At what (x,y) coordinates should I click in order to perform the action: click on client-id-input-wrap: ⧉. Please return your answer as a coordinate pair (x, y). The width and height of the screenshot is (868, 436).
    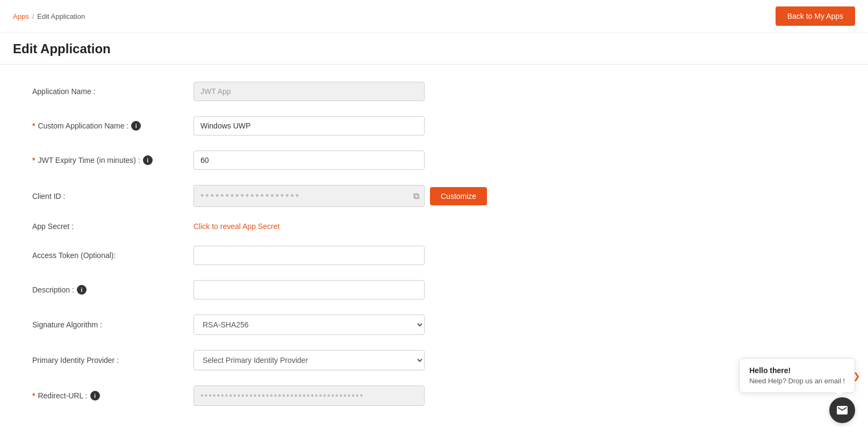
    Looking at the image, I should click on (309, 196).